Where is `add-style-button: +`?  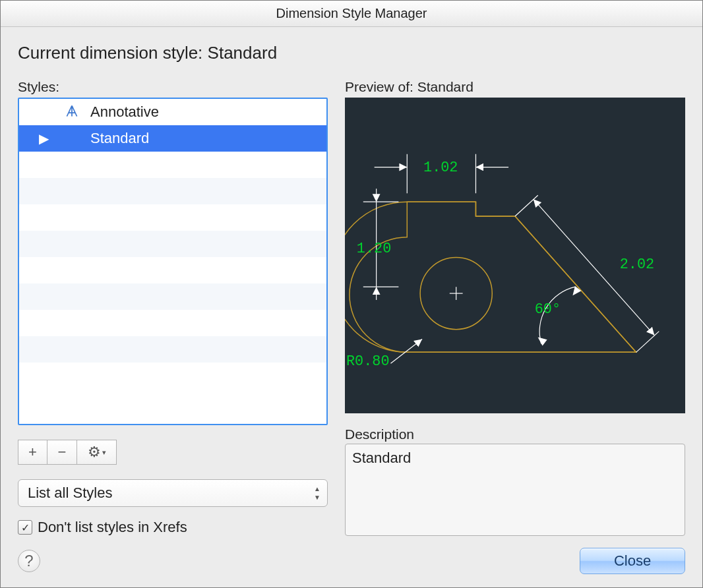
add-style-button: + is located at coordinates (33, 452).